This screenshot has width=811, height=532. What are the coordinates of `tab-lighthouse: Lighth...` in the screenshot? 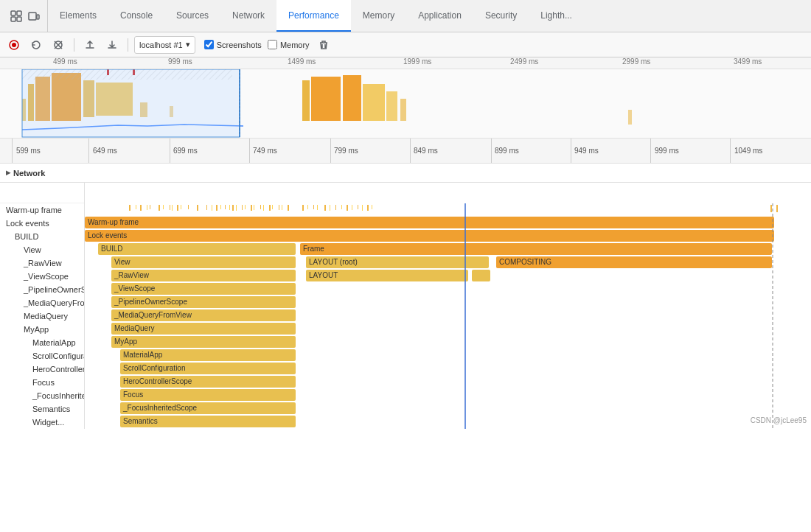 It's located at (556, 16).